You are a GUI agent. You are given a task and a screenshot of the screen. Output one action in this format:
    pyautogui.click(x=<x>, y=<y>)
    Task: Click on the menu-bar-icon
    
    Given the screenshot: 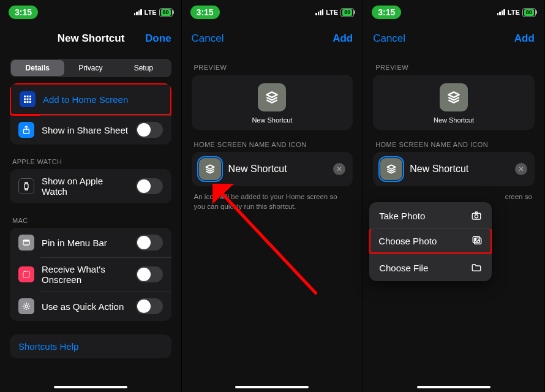 What is the action you would take?
    pyautogui.click(x=26, y=243)
    